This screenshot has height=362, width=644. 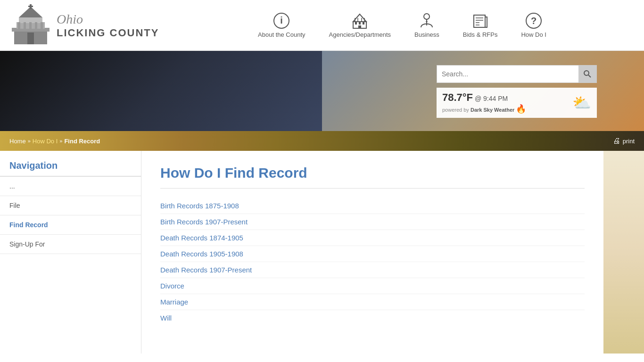 I want to click on nav-bids: Bids & RFPs, so click(x=480, y=25).